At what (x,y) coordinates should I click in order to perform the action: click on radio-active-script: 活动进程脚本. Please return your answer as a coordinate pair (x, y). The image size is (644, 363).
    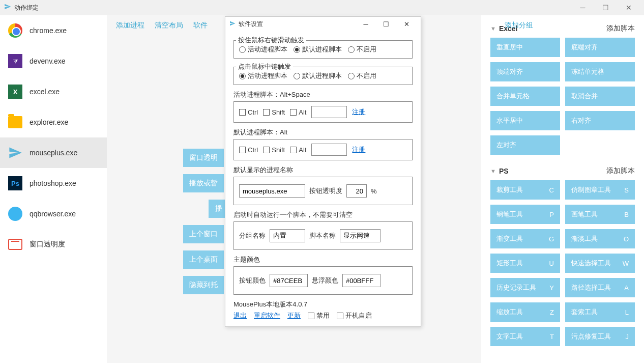
    Looking at the image, I should click on (264, 49).